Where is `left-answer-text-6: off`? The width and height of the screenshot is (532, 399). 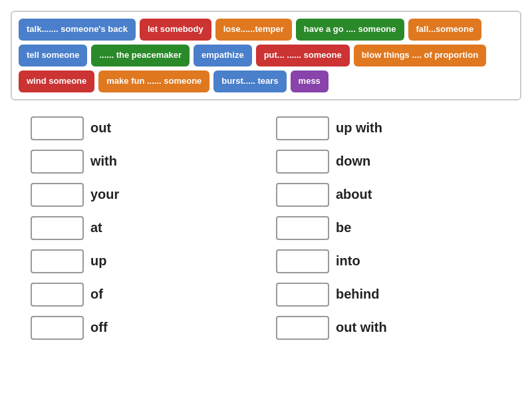 left-answer-text-6: off is located at coordinates (99, 327).